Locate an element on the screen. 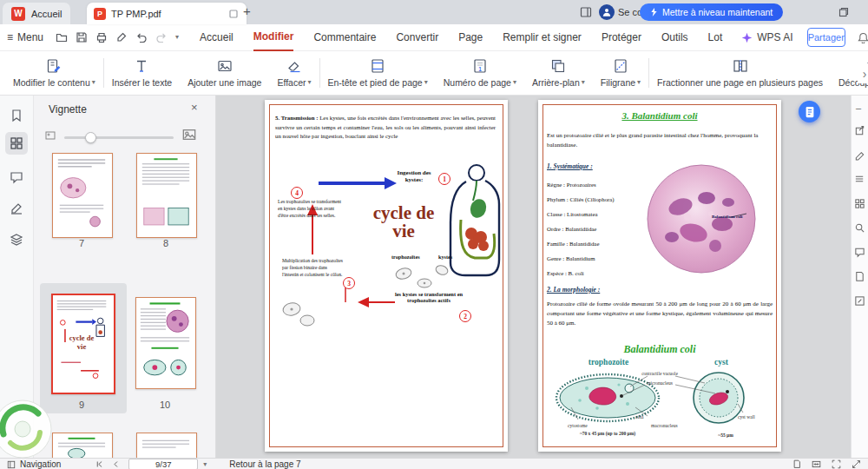  background-label: Arrière-plan is located at coordinates (556, 83).